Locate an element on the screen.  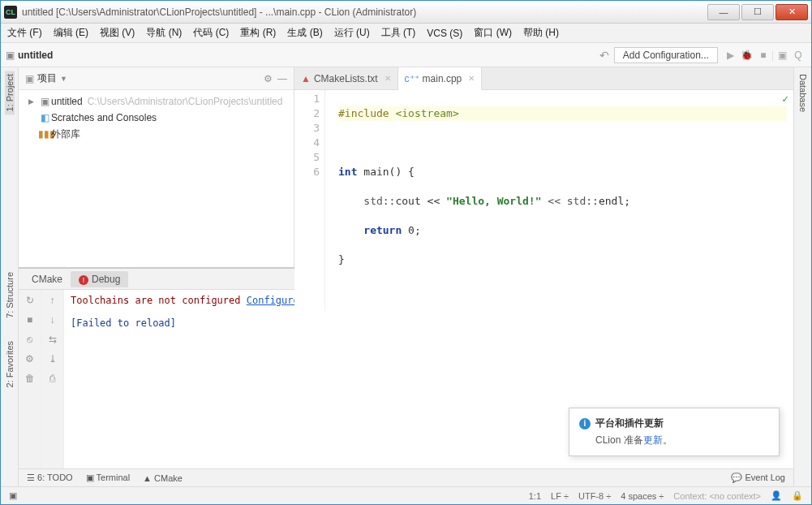
add-configuration-button: Add Configuration... is located at coordinates (666, 55).